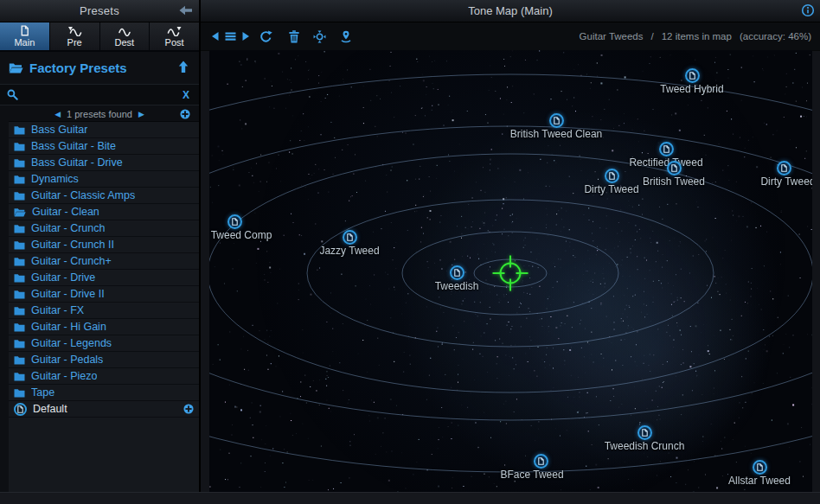  I want to click on nav-back-icon, so click(215, 36).